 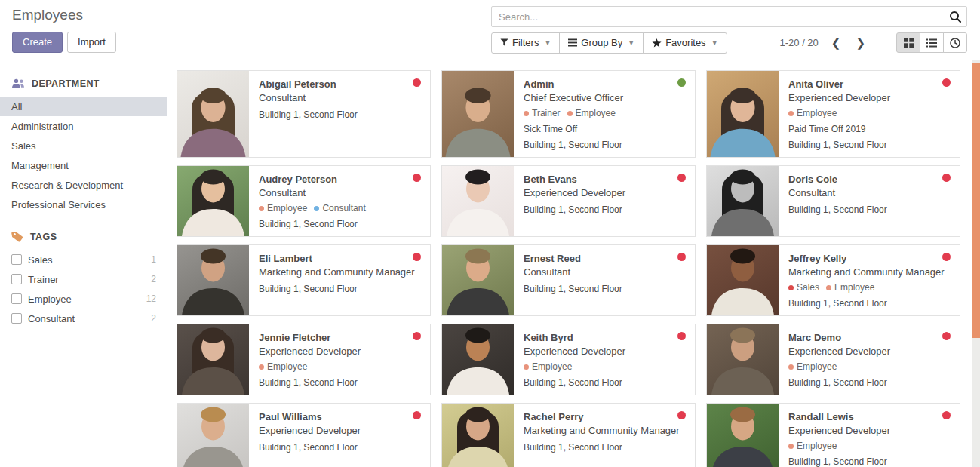 I want to click on filters-label: Filters, so click(x=525, y=43).